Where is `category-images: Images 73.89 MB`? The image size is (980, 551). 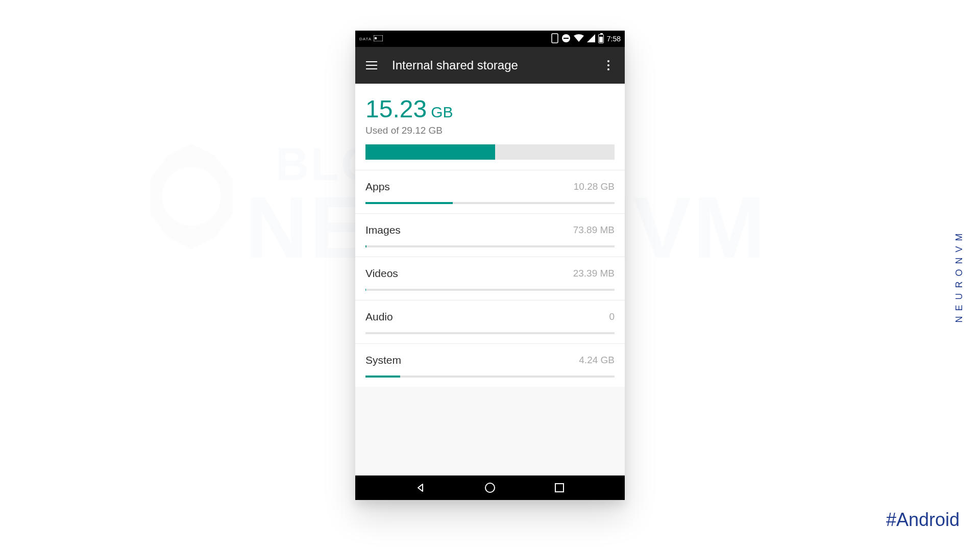 category-images: Images 73.89 MB is located at coordinates (490, 235).